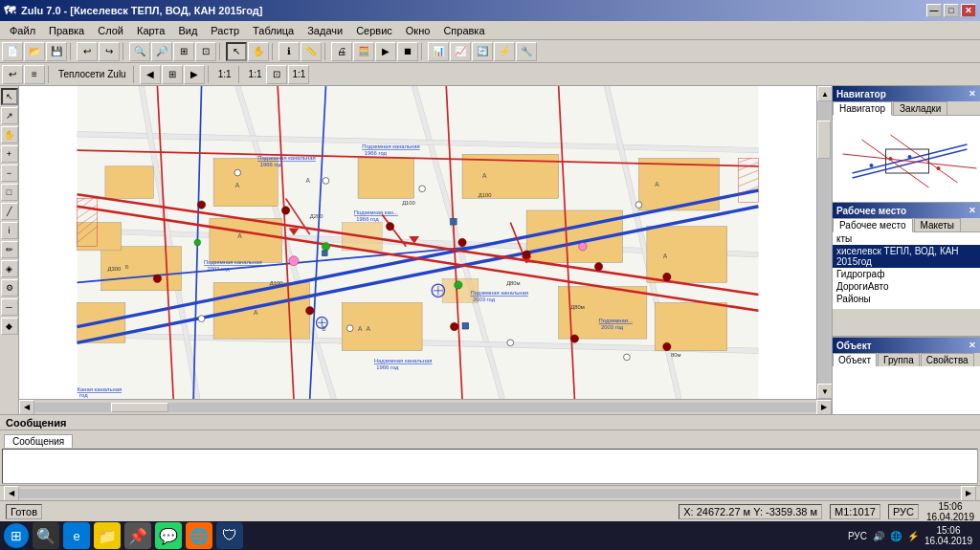 The height and width of the screenshot is (550, 980). What do you see at coordinates (825, 94) in the screenshot?
I see `scroll-up-button: ▲` at bounding box center [825, 94].